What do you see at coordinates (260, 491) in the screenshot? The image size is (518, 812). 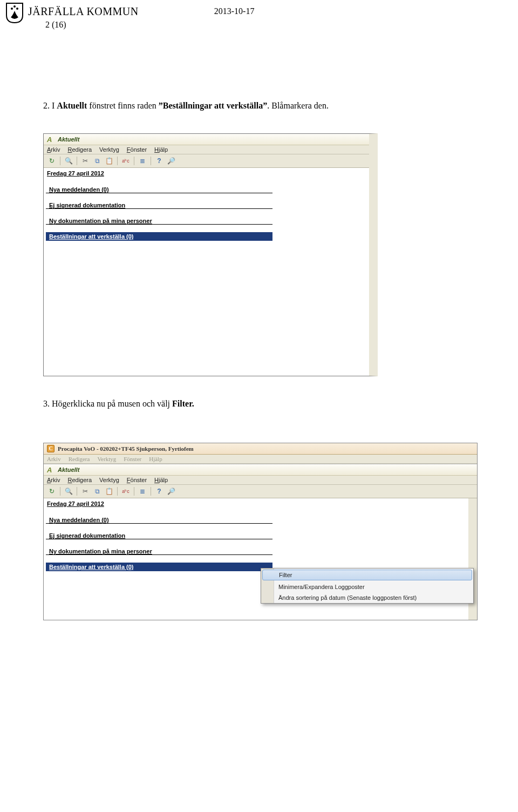 I see `win2-toolbar: ↻ 🔍 ✂ ⧉ 📋 aᵇc ≣ ? 🔎` at bounding box center [260, 491].